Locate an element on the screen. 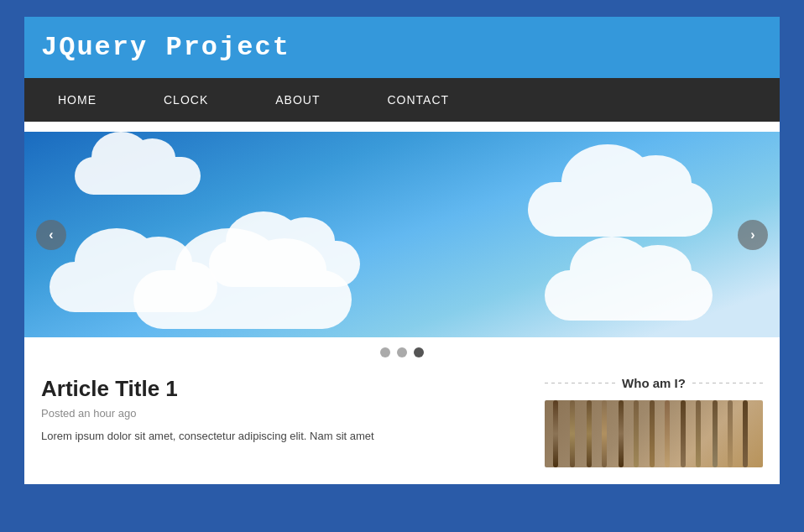  article-title: Article Title 1 is located at coordinates (283, 389).